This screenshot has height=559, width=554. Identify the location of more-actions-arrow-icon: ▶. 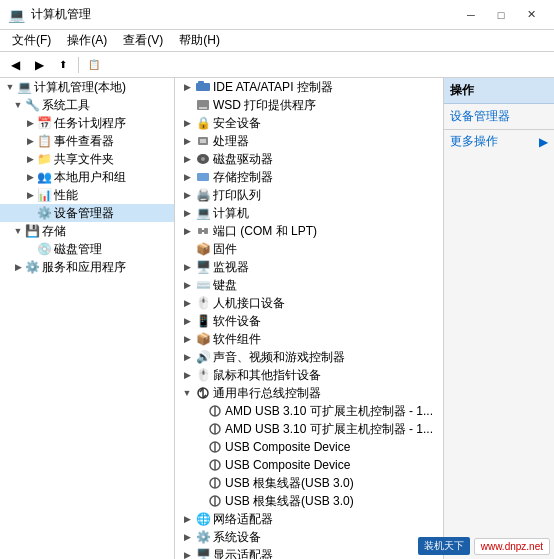
(544, 142).